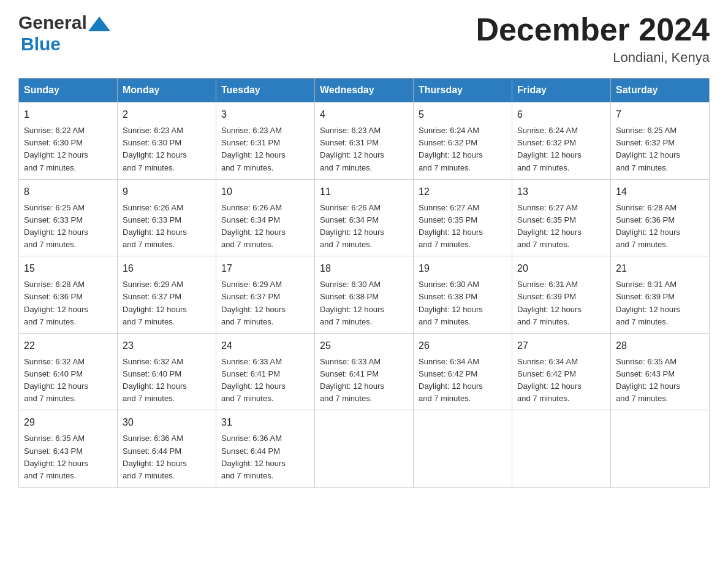  Describe the element at coordinates (364, 141) in the screenshot. I see `calendar-week-row: 1 Sunrise: 6:22 AMSunset: 6:30 PMDayligh…` at that location.